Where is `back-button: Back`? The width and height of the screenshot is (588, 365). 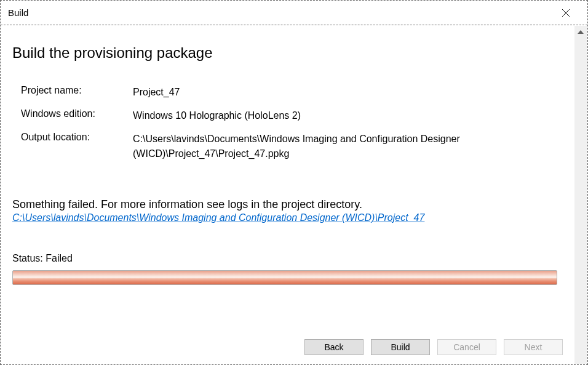 back-button: Back is located at coordinates (334, 347).